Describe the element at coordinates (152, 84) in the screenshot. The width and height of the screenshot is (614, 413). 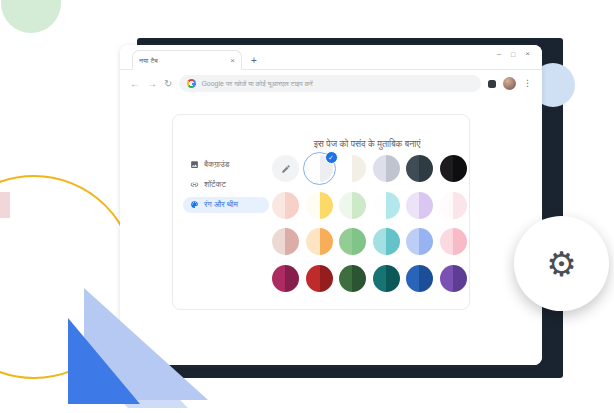
I see `forward-icon: →` at that location.